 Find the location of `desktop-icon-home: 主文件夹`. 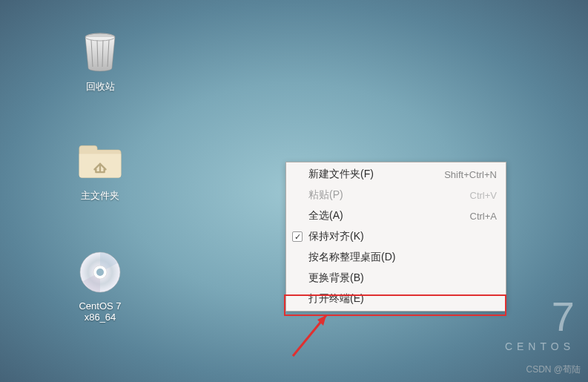

desktop-icon-home: 主文件夹 is located at coordinates (100, 170).